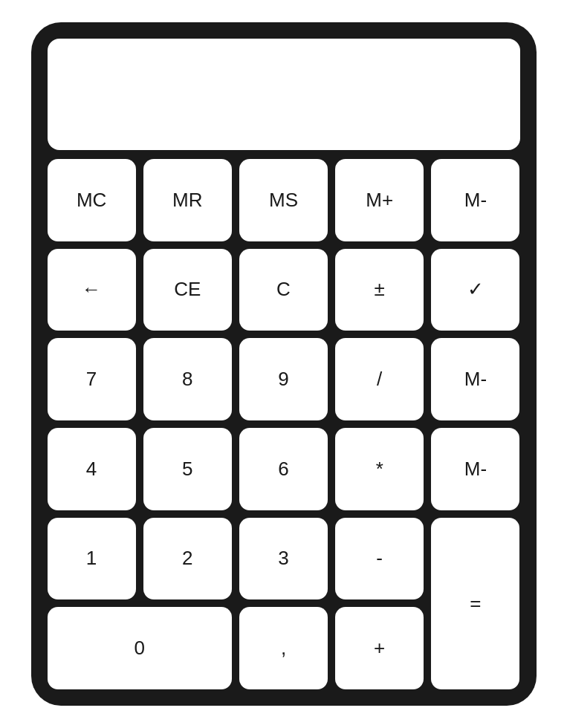 The width and height of the screenshot is (567, 728). I want to click on check-button: ✓, so click(476, 290).